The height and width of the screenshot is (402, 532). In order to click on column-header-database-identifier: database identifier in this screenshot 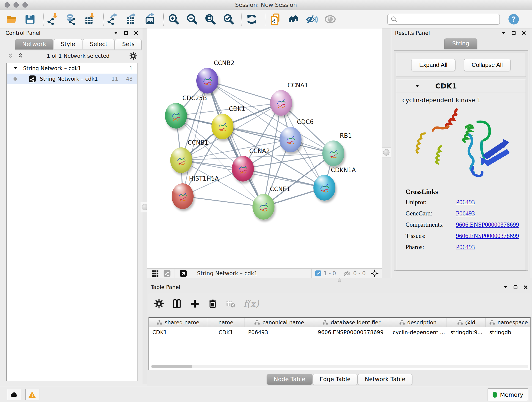, I will do `click(352, 322)`.